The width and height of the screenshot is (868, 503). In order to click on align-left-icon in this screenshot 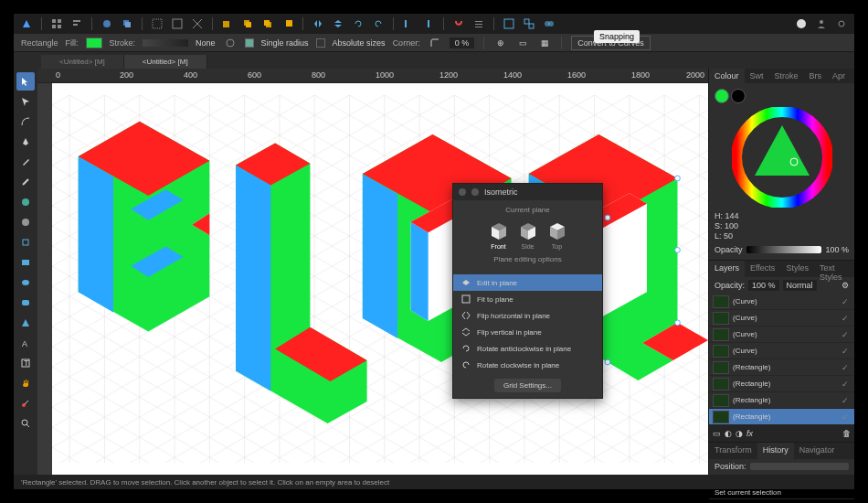, I will do `click(408, 24)`.